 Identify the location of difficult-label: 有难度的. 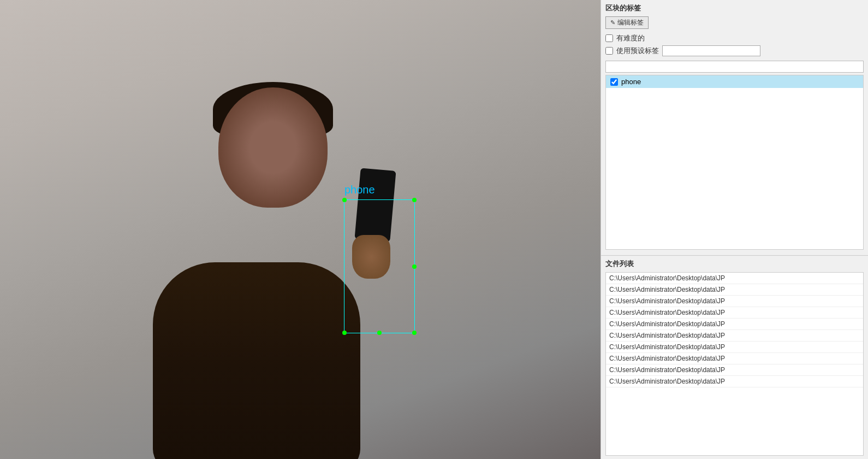
(631, 38).